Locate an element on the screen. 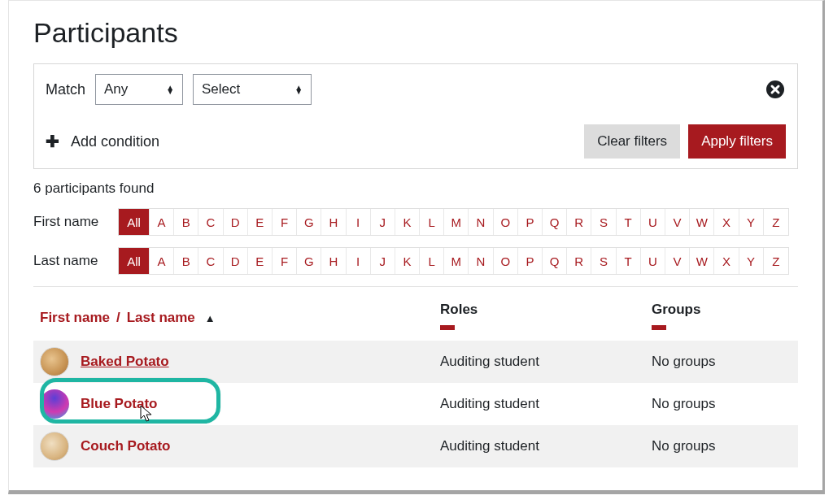 This screenshot has height=504, width=833. col-header-name: First name / Last name ▲ is located at coordinates (237, 318).